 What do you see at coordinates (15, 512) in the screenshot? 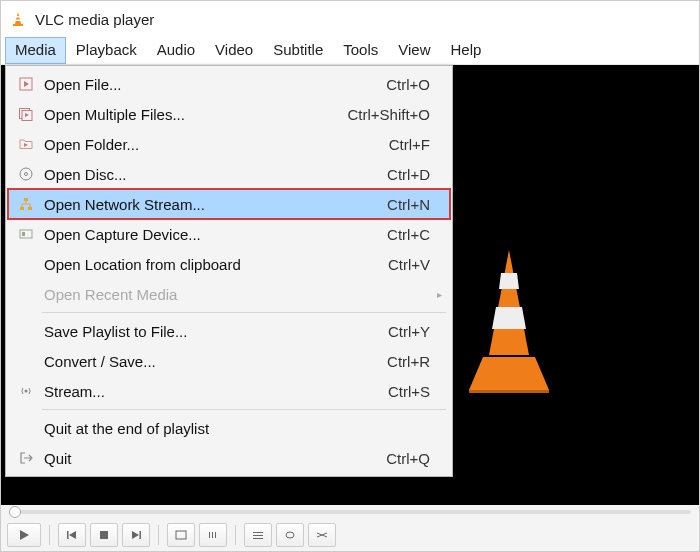
I see `seek-knob` at bounding box center [15, 512].